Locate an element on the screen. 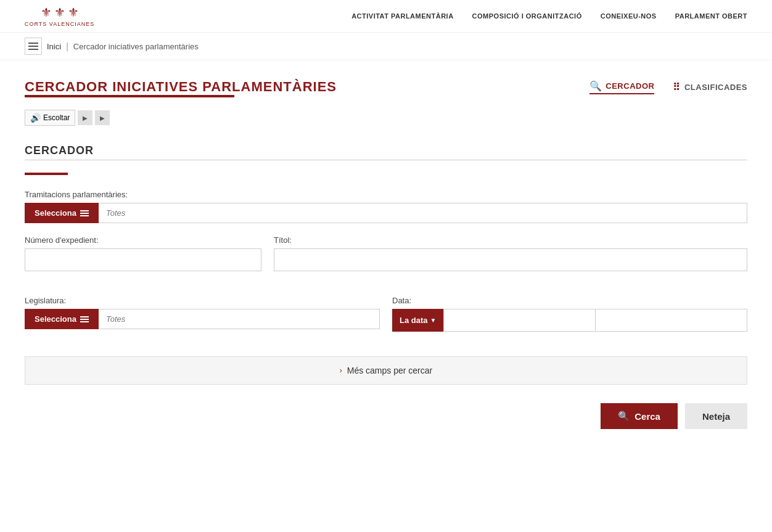 The image size is (772, 532). more-fields-label: Més camps per cercar is located at coordinates (390, 370).